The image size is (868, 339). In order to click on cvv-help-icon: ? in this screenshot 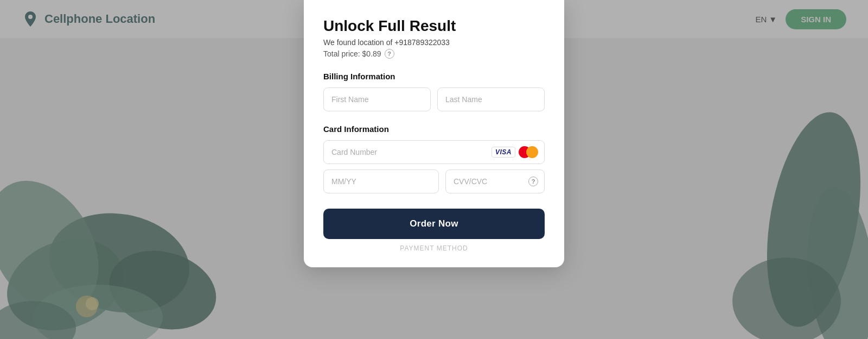, I will do `click(533, 181)`.